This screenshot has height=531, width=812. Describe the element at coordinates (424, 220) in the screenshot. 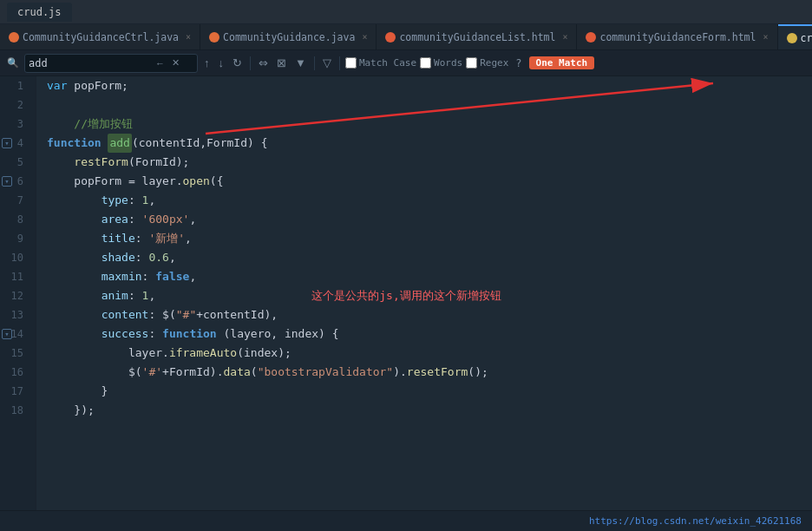

I see `code-line-8: area : '600px' ,` at that location.